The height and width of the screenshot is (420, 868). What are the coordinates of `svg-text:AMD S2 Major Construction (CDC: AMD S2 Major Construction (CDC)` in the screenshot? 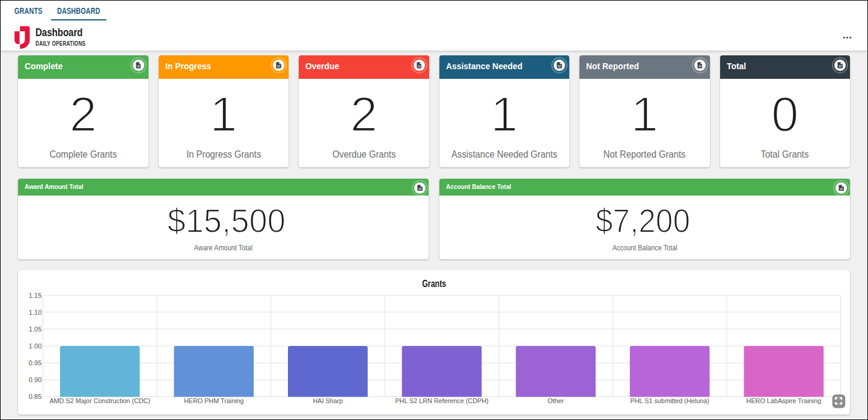 It's located at (100, 401).